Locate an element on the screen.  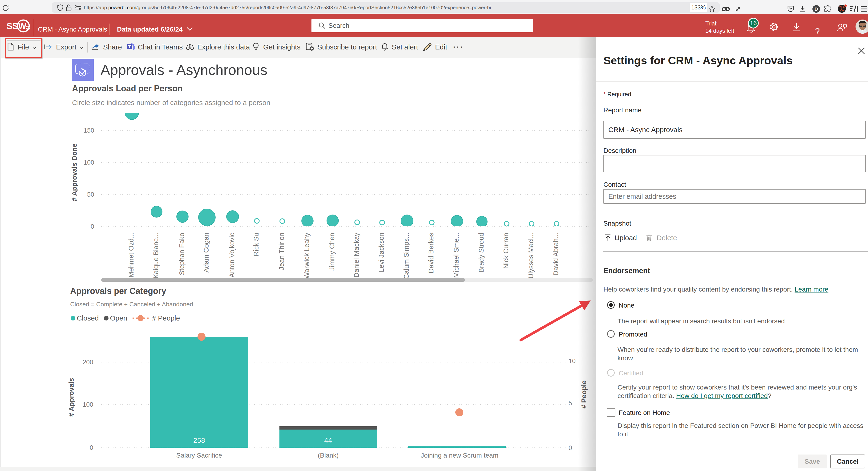
svg-text: 16 is located at coordinates (753, 23).